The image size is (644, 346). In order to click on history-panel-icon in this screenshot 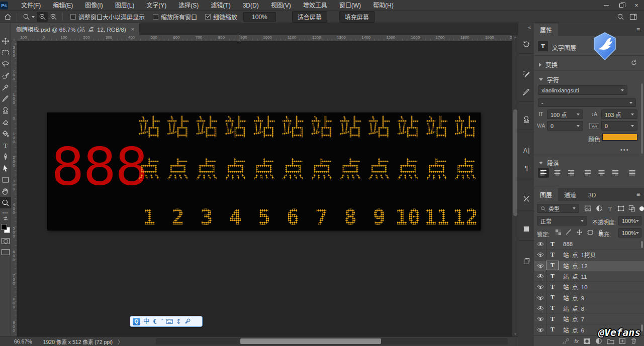, I will do `click(526, 44)`.